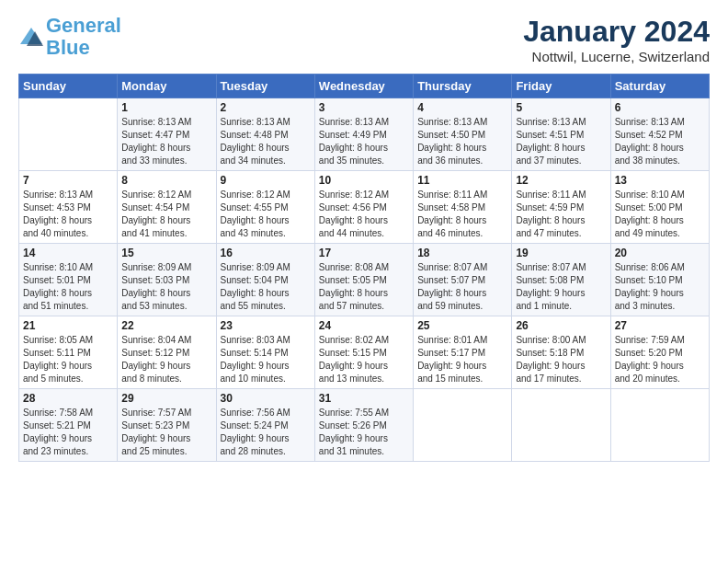 The width and height of the screenshot is (728, 563). I want to click on day-number: 10, so click(364, 180).